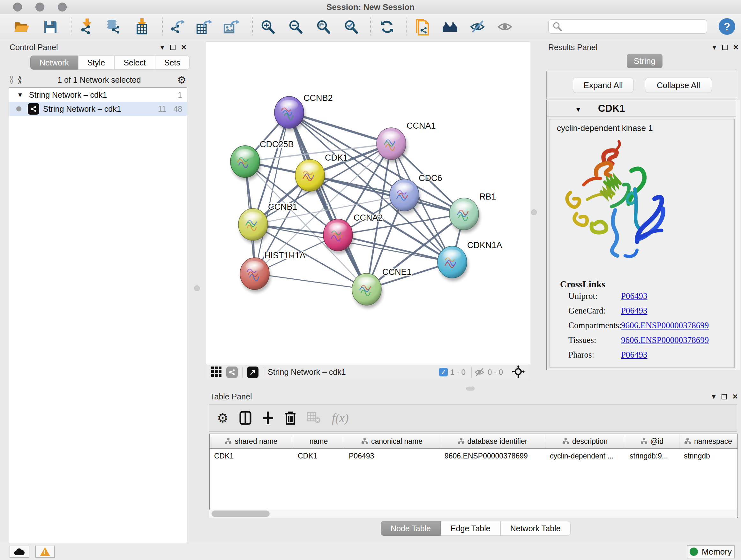 This screenshot has height=560, width=741. Describe the element at coordinates (370, 27) in the screenshot. I see `main-toolbar: ?` at that location.